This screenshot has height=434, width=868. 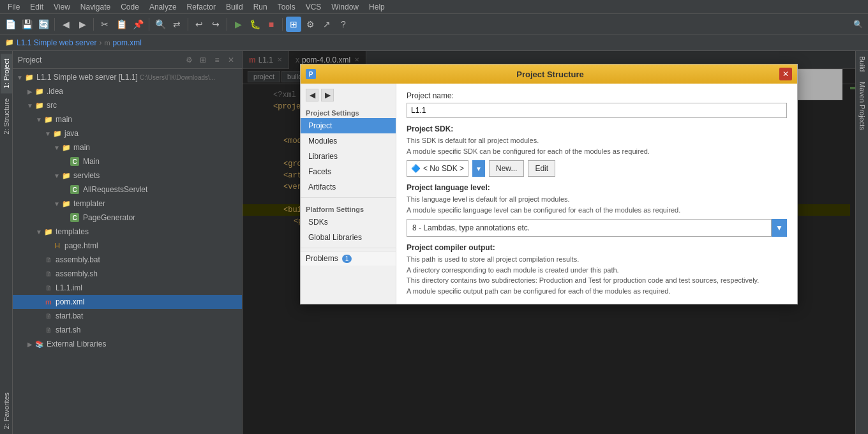 I want to click on toolbar-new-btn: 📄, so click(x=10, y=24).